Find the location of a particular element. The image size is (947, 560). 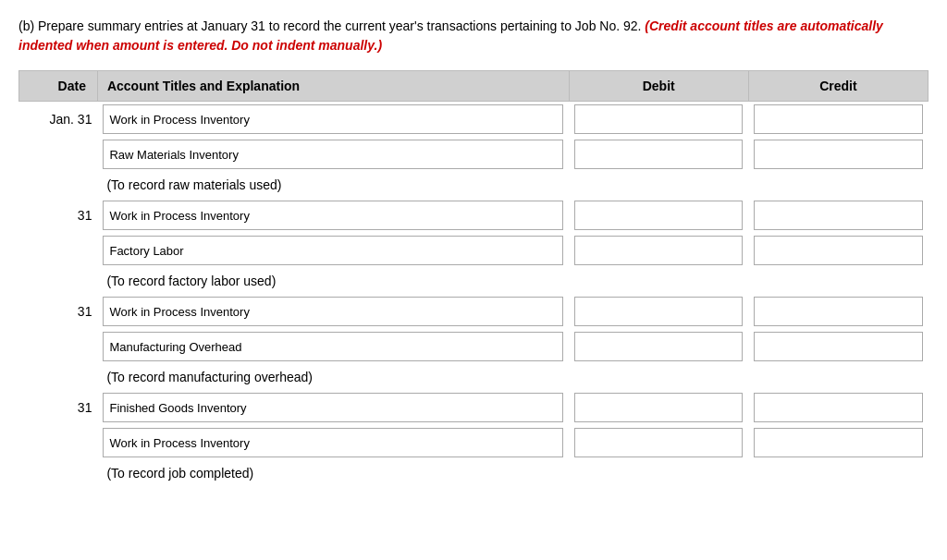

note-row-2: (To record manufacturing overhead) is located at coordinates (474, 377).